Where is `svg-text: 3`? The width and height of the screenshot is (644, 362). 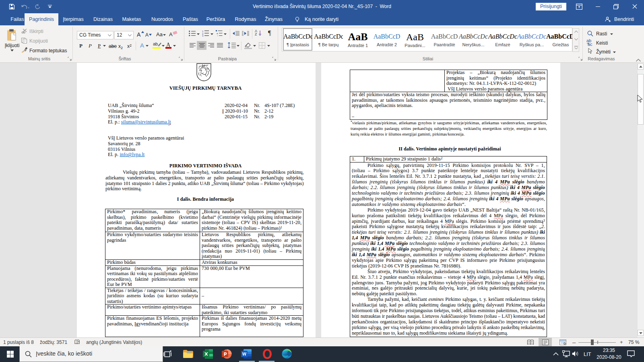
svg-text: 3 is located at coordinates (203, 35).